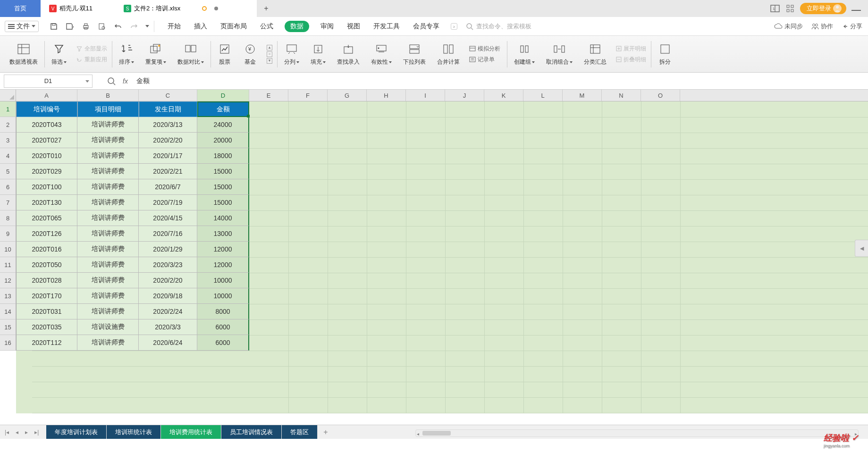  I want to click on tab-file: S 文件2：培训.xlsx, so click(186, 8).